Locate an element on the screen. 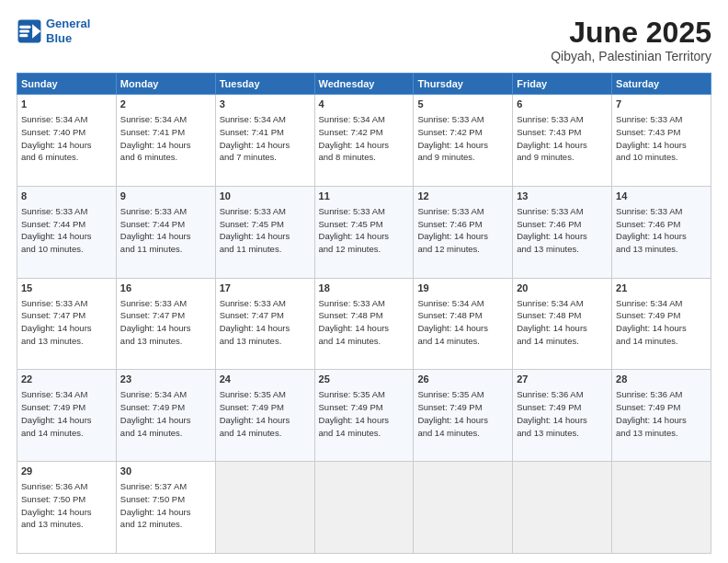 Image resolution: width=728 pixels, height=563 pixels. table-cell: 12Sunrise: 5:33 AMSunset: 7:46 PMDayligh… is located at coordinates (463, 232).